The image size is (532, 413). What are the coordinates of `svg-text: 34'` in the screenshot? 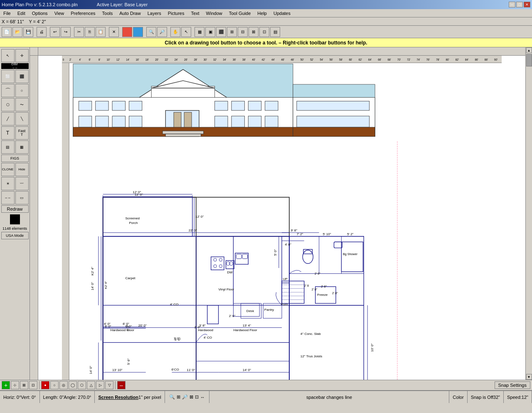 It's located at (224, 60).